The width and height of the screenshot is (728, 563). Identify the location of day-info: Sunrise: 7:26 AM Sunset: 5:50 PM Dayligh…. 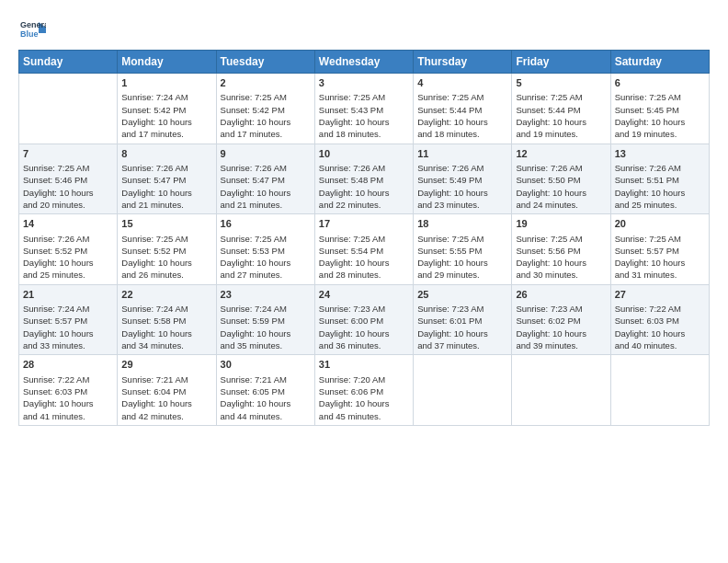
(561, 186).